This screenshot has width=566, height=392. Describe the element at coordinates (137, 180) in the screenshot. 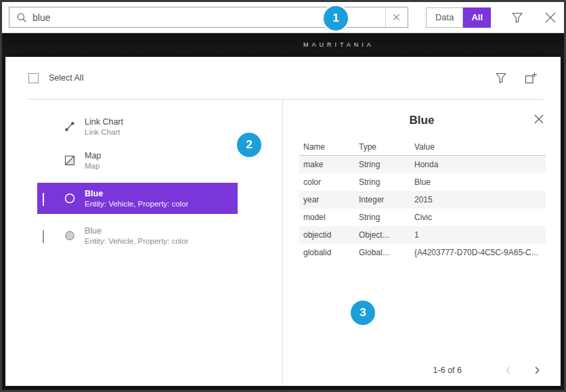

I see `results-list: Link Chart Link Chart Map Map` at that location.